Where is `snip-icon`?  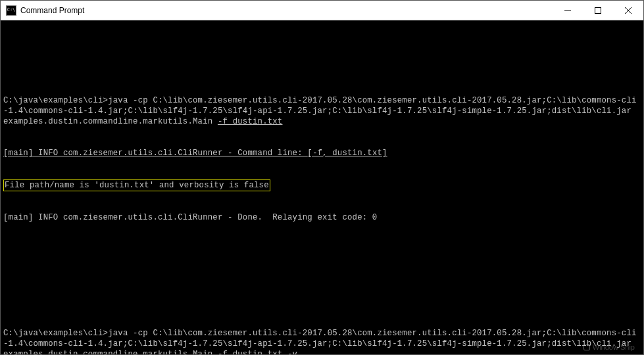 snip-icon is located at coordinates (587, 347).